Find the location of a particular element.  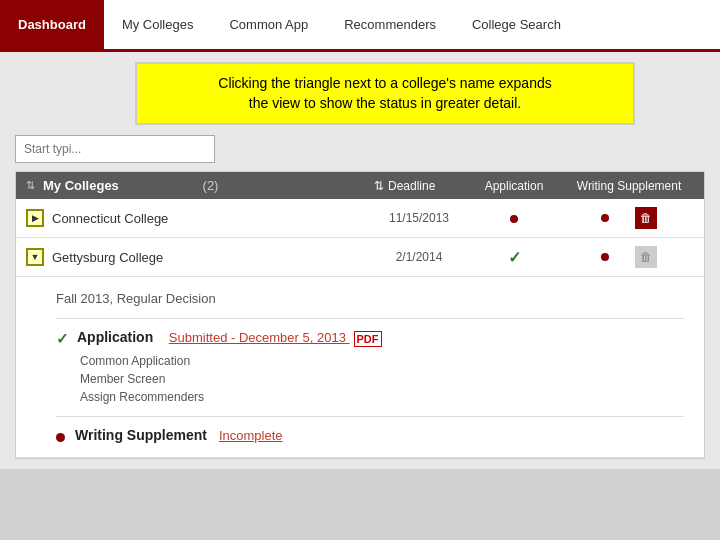

writing-dot-icon is located at coordinates (60, 438).